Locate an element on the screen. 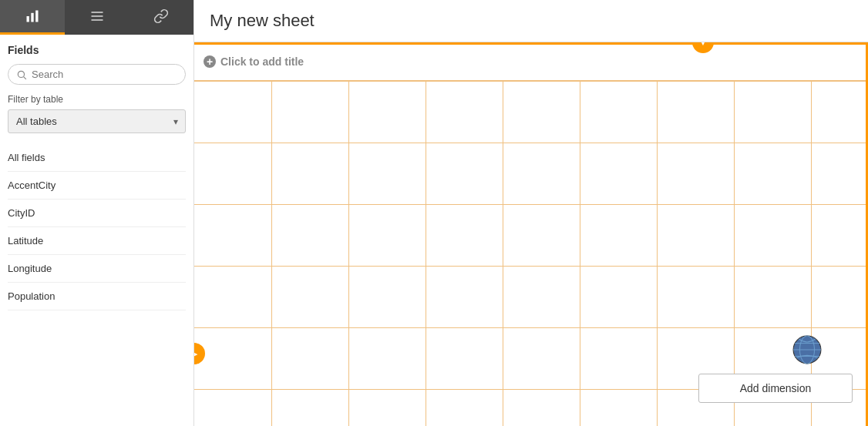 Image resolution: width=868 pixels, height=426 pixels. globe-icon is located at coordinates (807, 350).